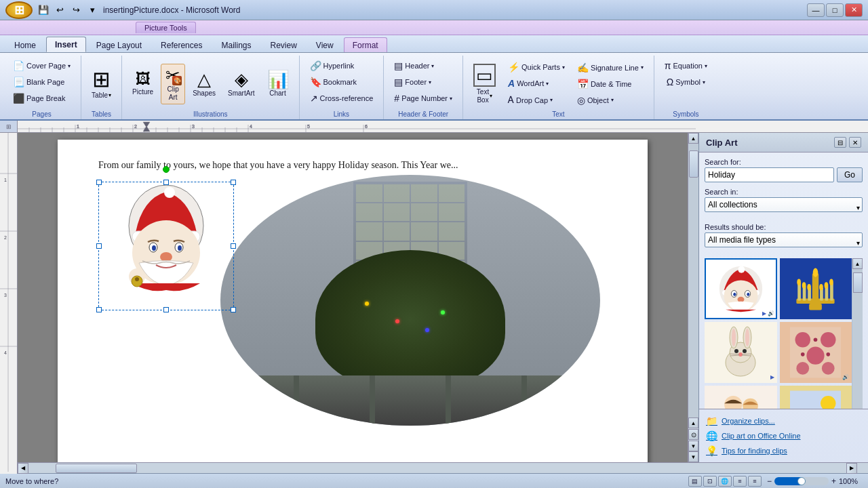 This screenshot has width=868, height=488. I want to click on results-wrapper: All media file types, so click(784, 243).